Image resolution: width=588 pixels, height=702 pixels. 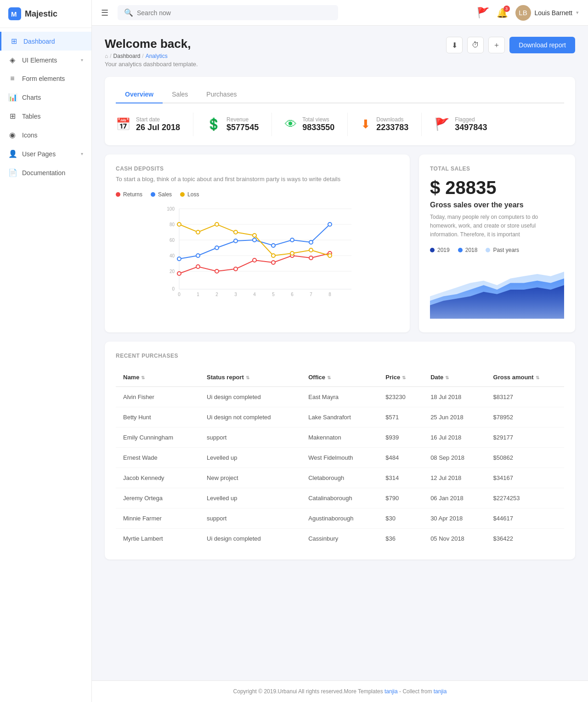 What do you see at coordinates (340, 397) in the screenshot?
I see `table-row: Alvin FisherUi design completedEast Mayr…` at bounding box center [340, 397].